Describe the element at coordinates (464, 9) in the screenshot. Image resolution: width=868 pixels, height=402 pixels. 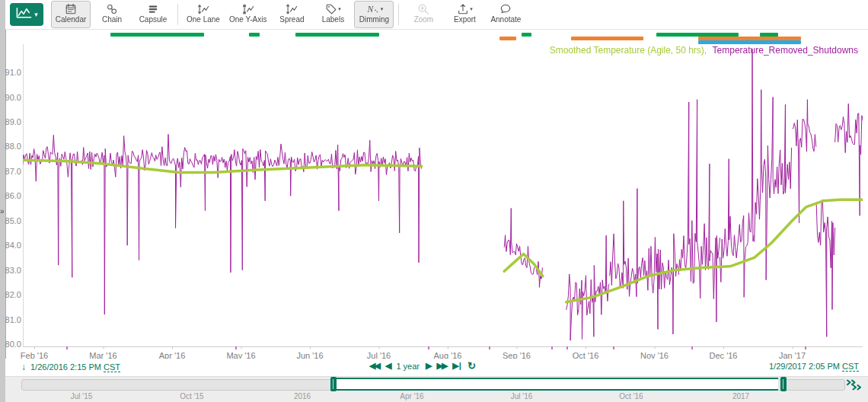
I see `export-icon: ▾` at that location.